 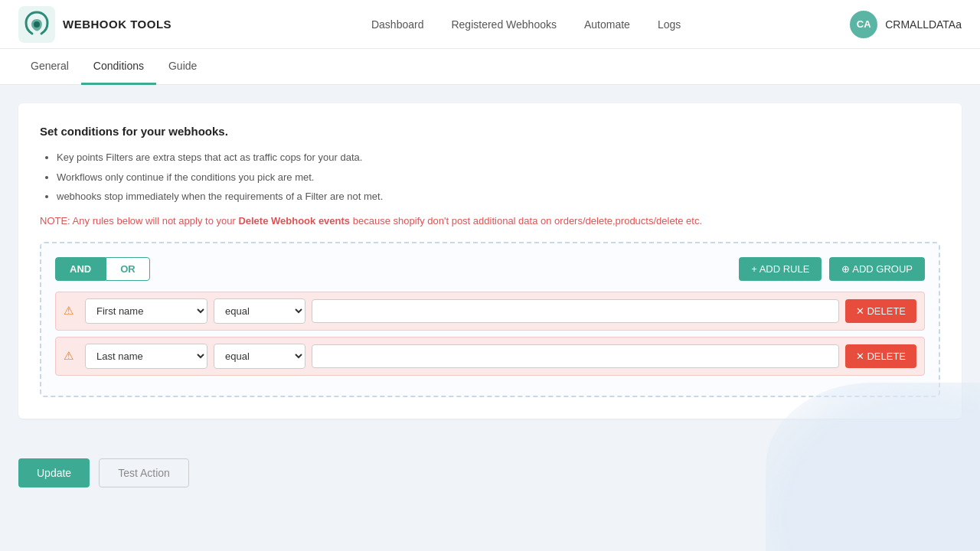 What do you see at coordinates (103, 269) in the screenshot?
I see `logic-buttons: AND OR` at bounding box center [103, 269].